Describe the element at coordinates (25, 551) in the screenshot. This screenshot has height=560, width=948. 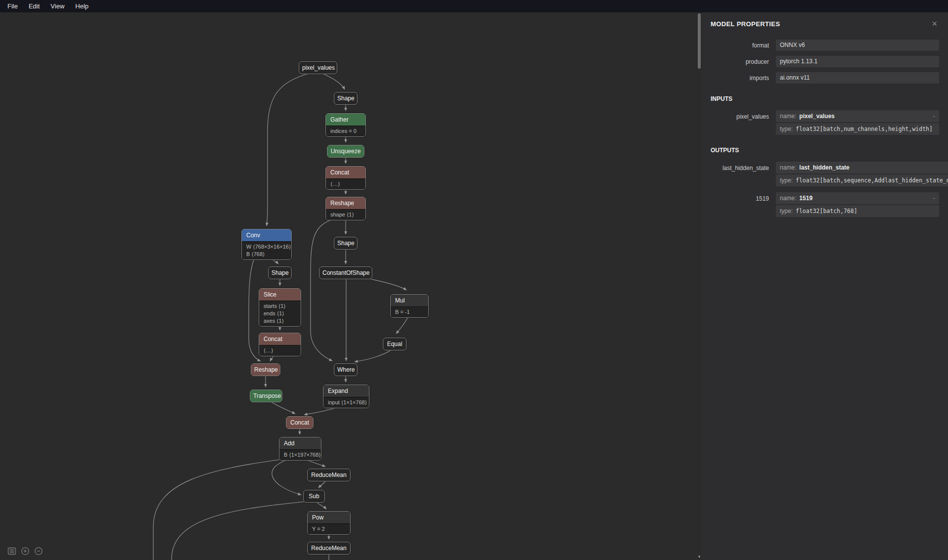
I see `canvas-toolbar` at that location.